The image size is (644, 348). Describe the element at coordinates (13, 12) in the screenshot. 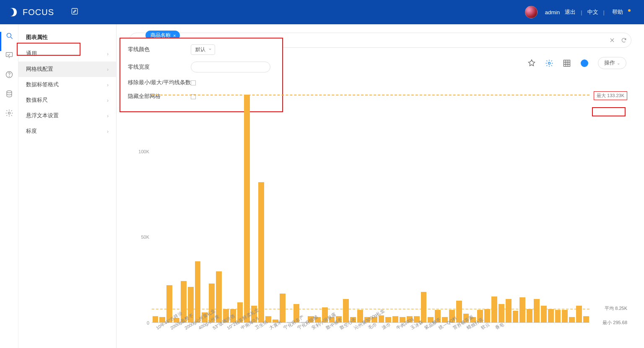

I see `logo-icon` at that location.